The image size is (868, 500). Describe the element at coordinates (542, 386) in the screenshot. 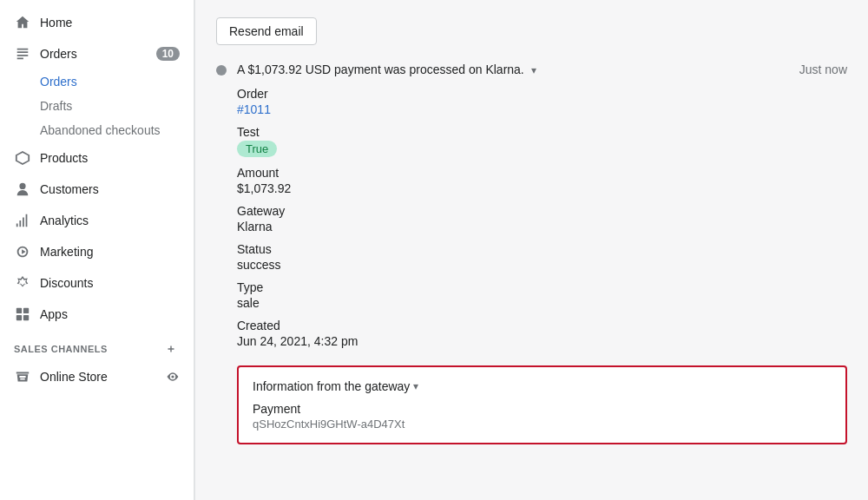

I see `gateway-header: Information from the gateway ▾` at that location.